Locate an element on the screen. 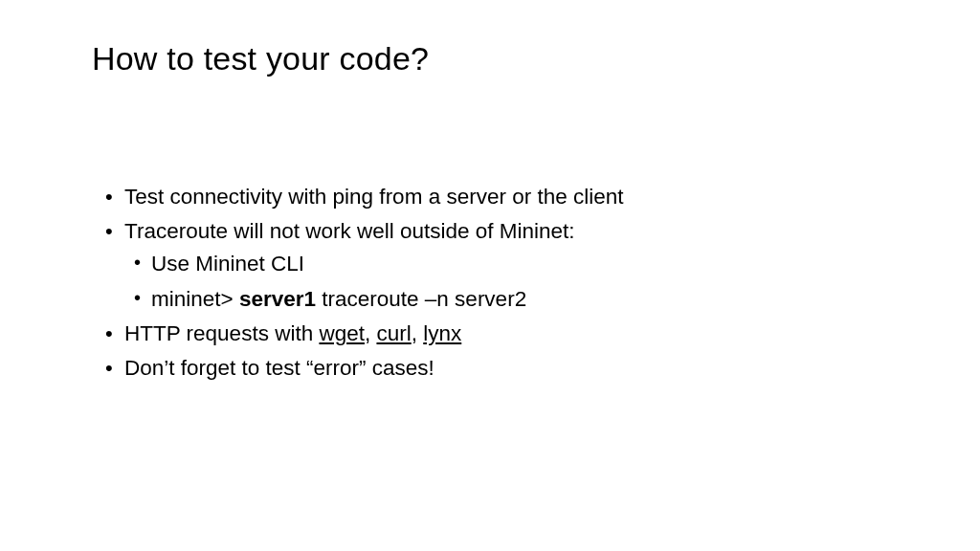  list-item: Traceroute will not work well outside of… is located at coordinates (502, 266).